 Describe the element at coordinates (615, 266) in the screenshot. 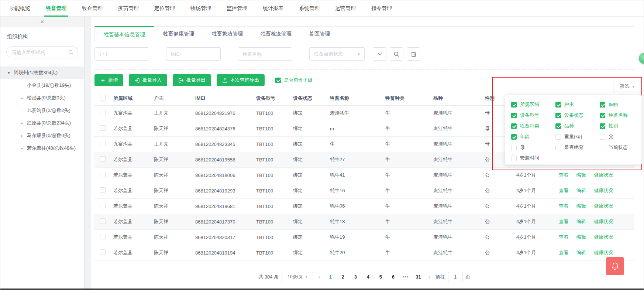

I see `notification-bell-button` at that location.